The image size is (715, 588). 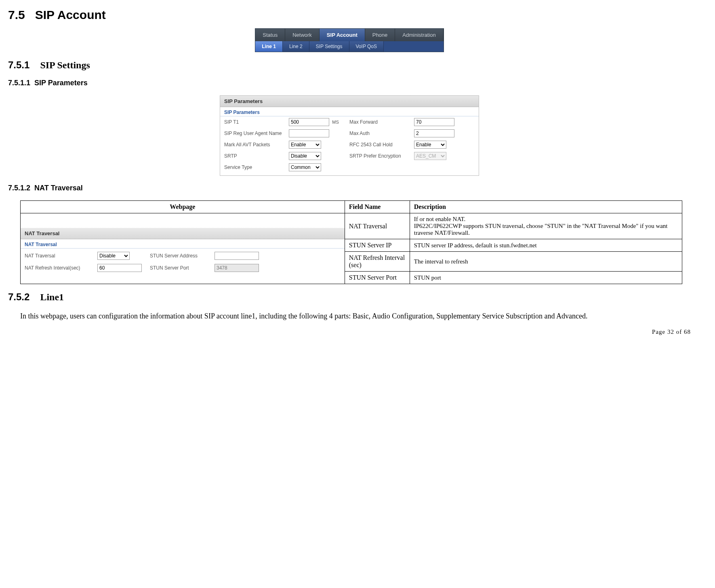 I want to click on tab-network: Network, so click(x=302, y=35).